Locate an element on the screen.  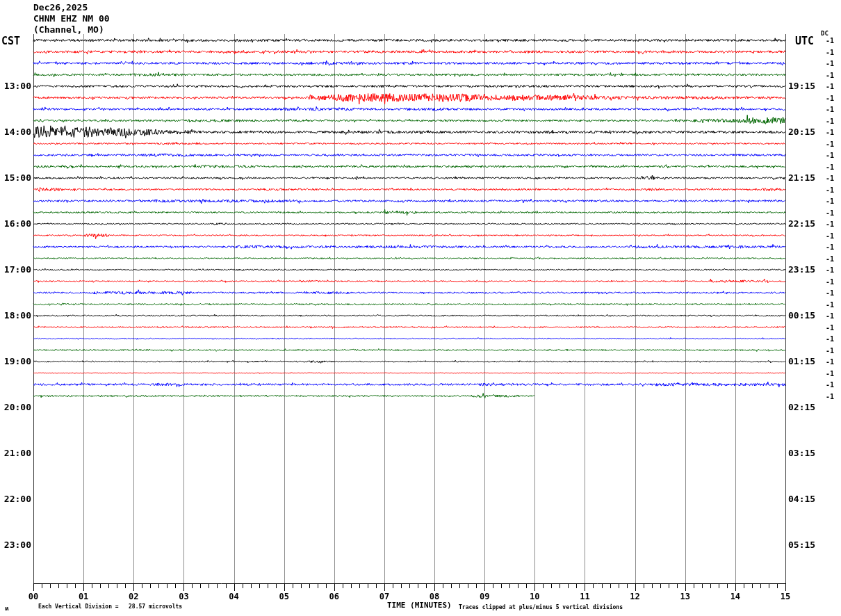
station-location: (Channel, MO) is located at coordinates (69, 30).